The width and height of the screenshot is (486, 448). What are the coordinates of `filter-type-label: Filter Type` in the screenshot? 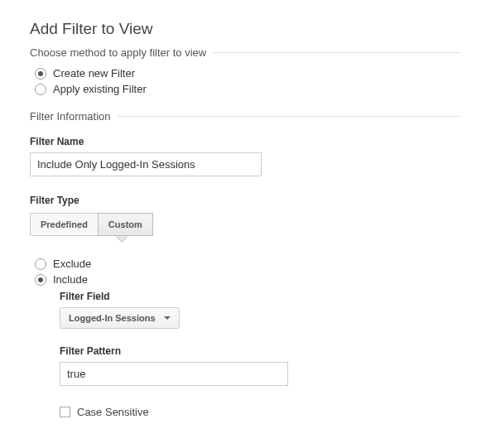 It's located at (245, 200).